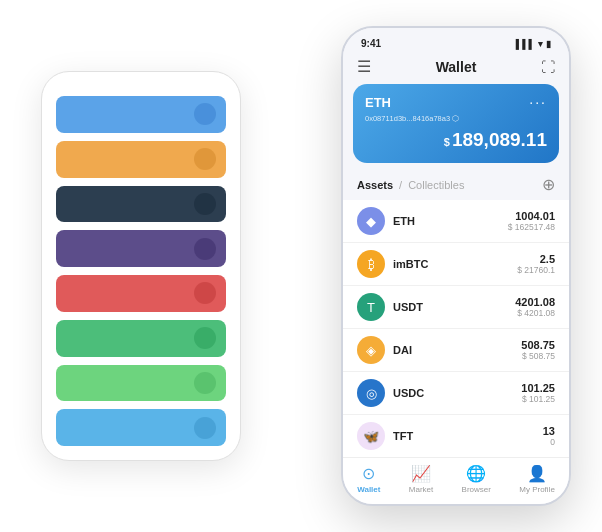 The width and height of the screenshot is (602, 532). What do you see at coordinates (456, 40) in the screenshot?
I see `status-bar: 9:41 ▌▌▌ ▾ ▮` at bounding box center [456, 40].